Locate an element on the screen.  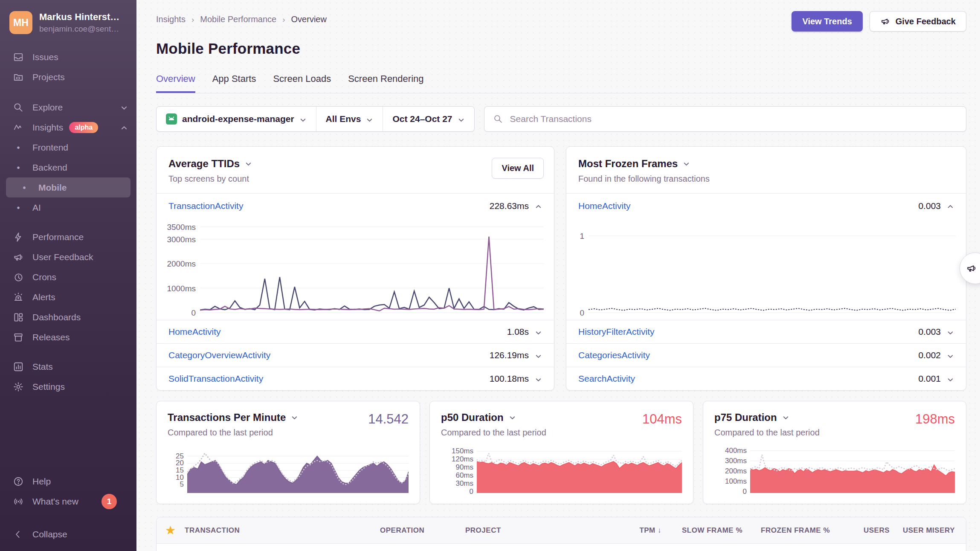
view-all-button: View All is located at coordinates (518, 168).